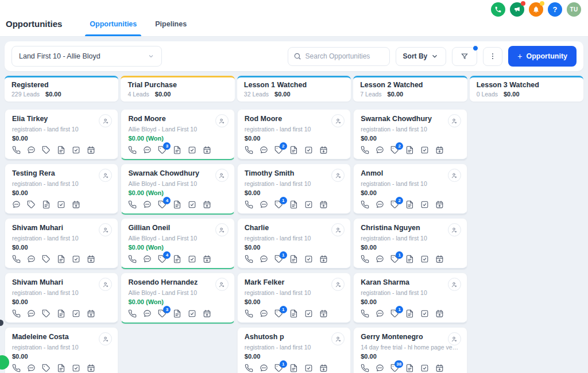  I want to click on opportunity-card: Swarnak ChowdhuryAllie Bloyd - Land Firs…, so click(177, 189).